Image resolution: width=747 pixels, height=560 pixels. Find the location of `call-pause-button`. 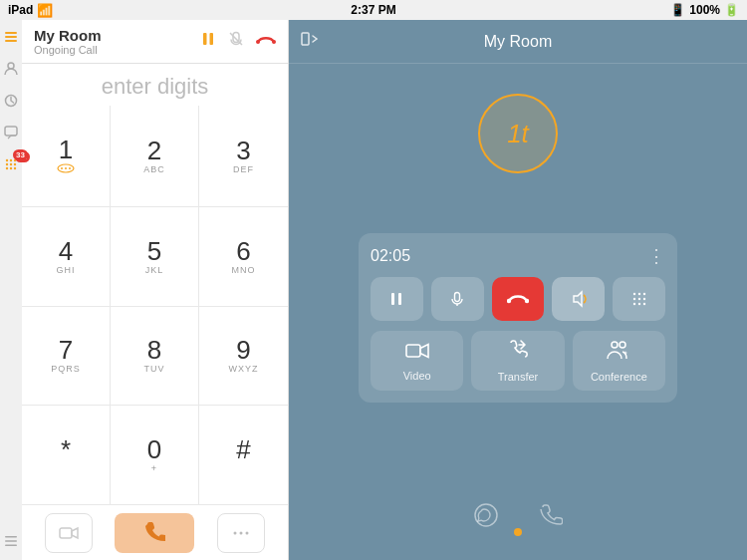

call-pause-button is located at coordinates (396, 299).